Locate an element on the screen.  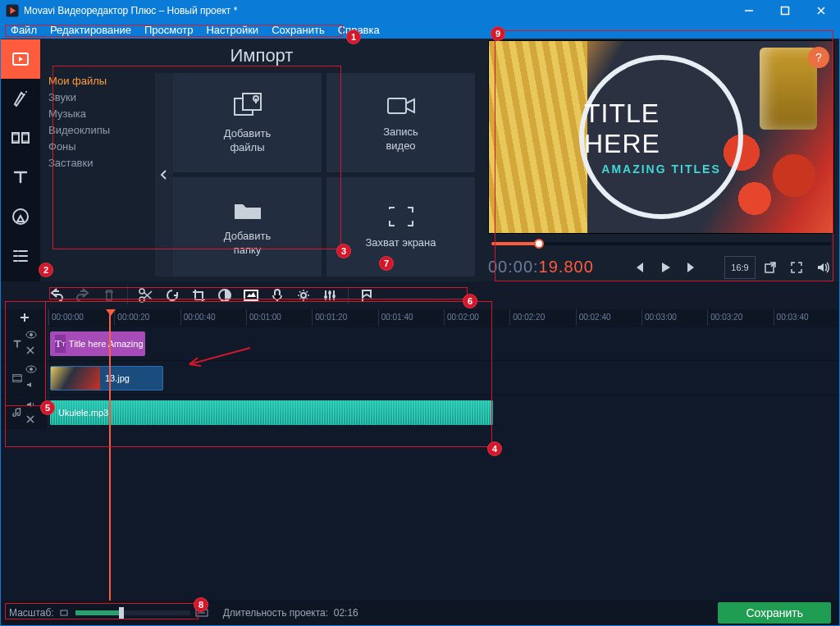
tile-label: Захват экрана is located at coordinates (400, 243).